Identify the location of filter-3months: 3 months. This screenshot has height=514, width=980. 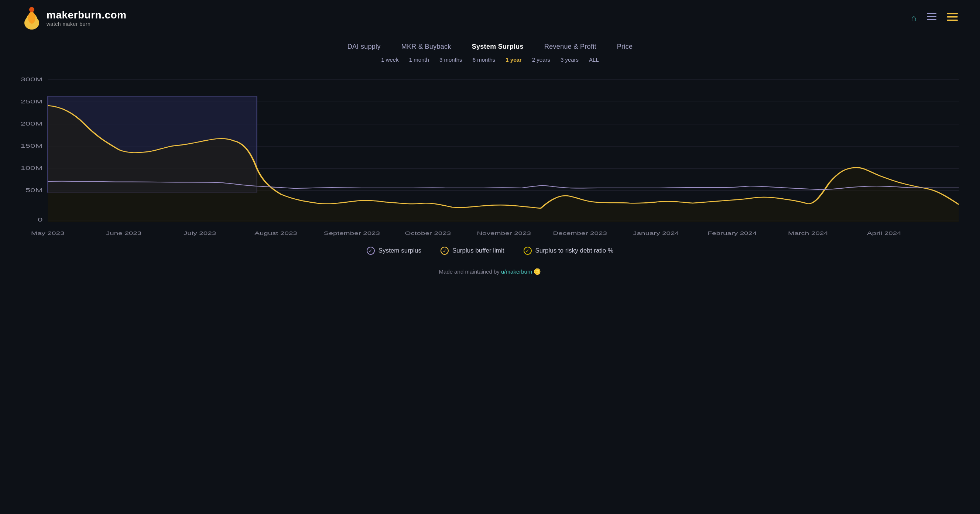
(451, 59).